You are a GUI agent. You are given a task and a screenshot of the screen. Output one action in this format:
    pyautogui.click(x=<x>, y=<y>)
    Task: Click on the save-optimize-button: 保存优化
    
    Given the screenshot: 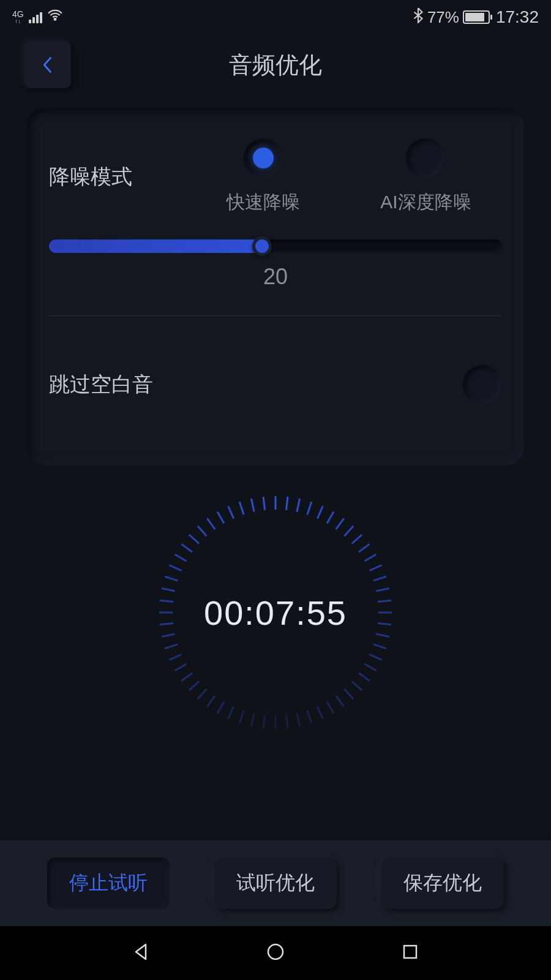 What is the action you would take?
    pyautogui.click(x=443, y=883)
    